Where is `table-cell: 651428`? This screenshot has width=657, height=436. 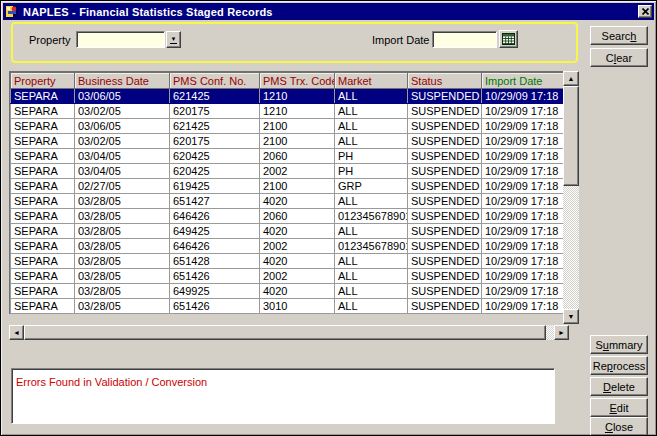 table-cell: 651428 is located at coordinates (215, 262).